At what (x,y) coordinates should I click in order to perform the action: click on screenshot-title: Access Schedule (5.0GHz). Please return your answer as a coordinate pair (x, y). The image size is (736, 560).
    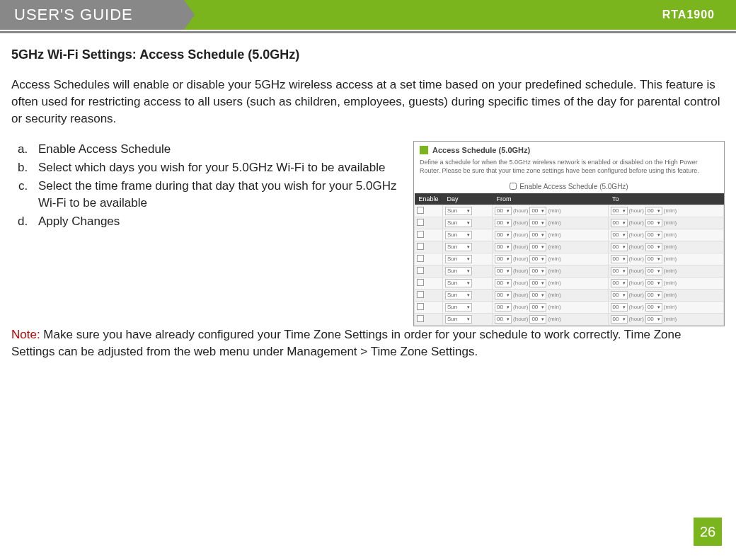
    Looking at the image, I should click on (481, 150).